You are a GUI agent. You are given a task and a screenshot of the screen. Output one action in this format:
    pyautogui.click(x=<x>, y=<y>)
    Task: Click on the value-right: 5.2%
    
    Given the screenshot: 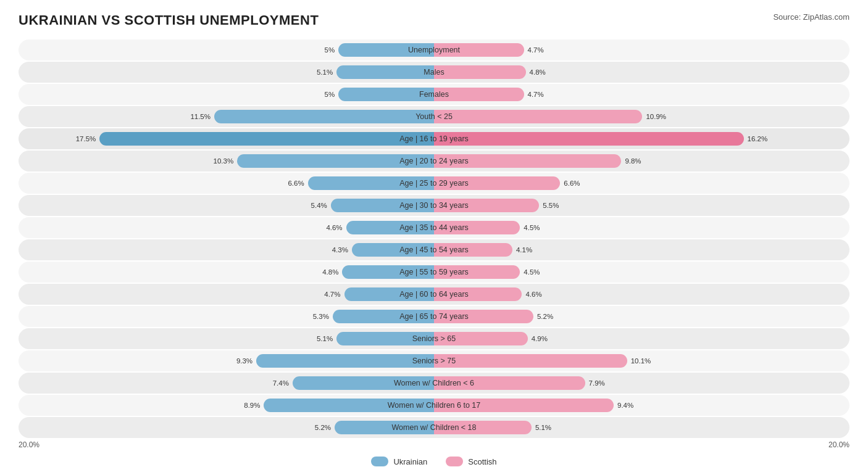 What is the action you would take?
    pyautogui.click(x=545, y=316)
    